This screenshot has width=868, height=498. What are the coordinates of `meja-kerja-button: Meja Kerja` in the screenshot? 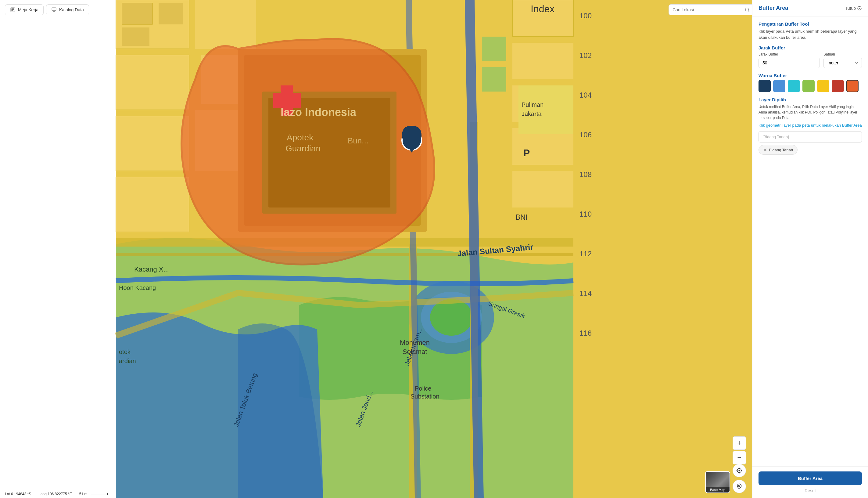 It's located at (24, 10).